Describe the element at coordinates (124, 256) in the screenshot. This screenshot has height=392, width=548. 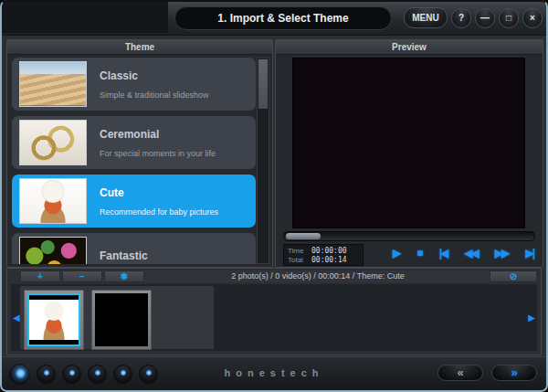
I see `theme-name: Fantastic` at that location.